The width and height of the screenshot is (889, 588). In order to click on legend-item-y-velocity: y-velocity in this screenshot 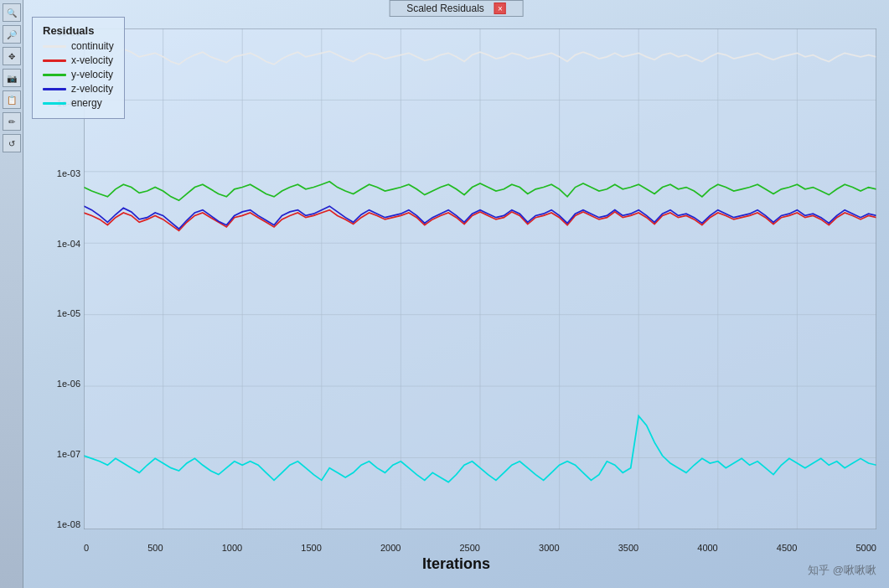, I will do `click(79, 75)`.